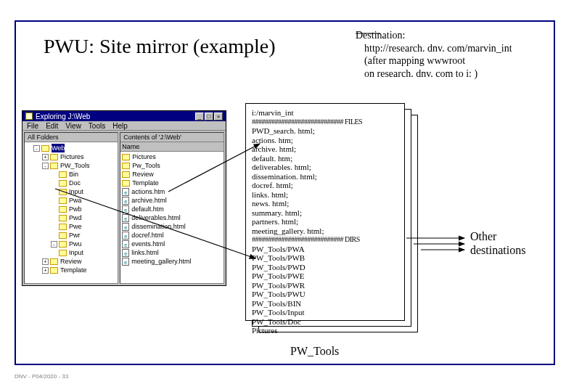 The width and height of the screenshot is (566, 392). Describe the element at coordinates (172, 244) in the screenshot. I see `file-item: events.html` at that location.